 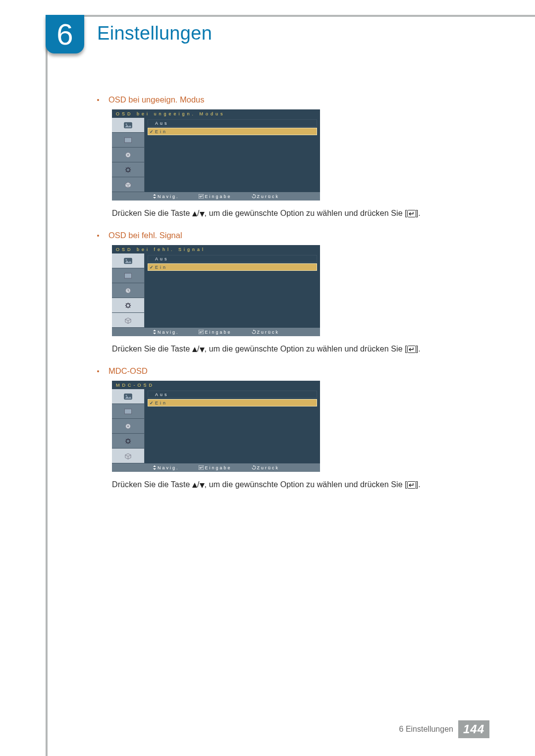 What do you see at coordinates (426, 729) in the screenshot?
I see `footer-text: 6 Einstellungen` at bounding box center [426, 729].